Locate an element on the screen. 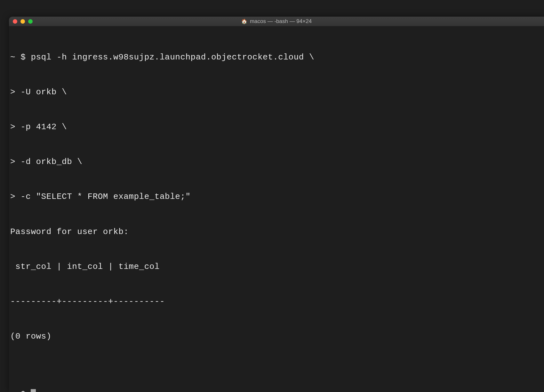 The height and width of the screenshot is (392, 544). home-icon: 🏠 is located at coordinates (244, 21).